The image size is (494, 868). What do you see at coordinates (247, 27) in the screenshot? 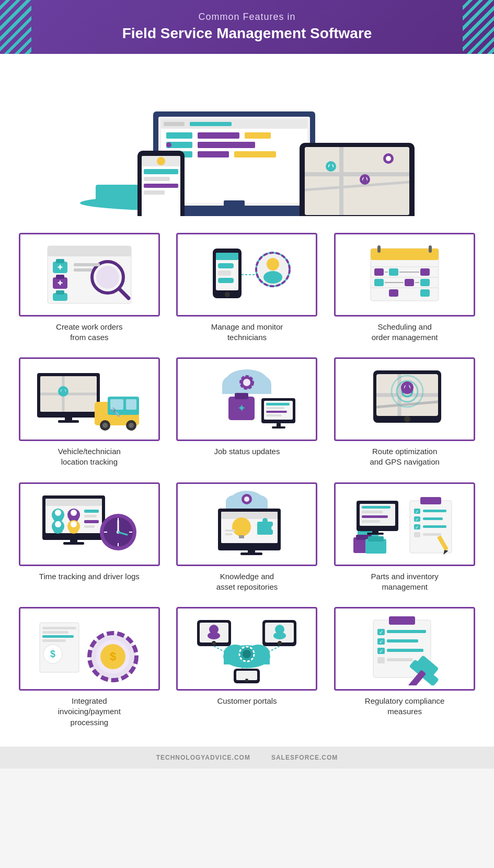
I see `page-header: Common Features in Field Service Managem…` at bounding box center [247, 27].